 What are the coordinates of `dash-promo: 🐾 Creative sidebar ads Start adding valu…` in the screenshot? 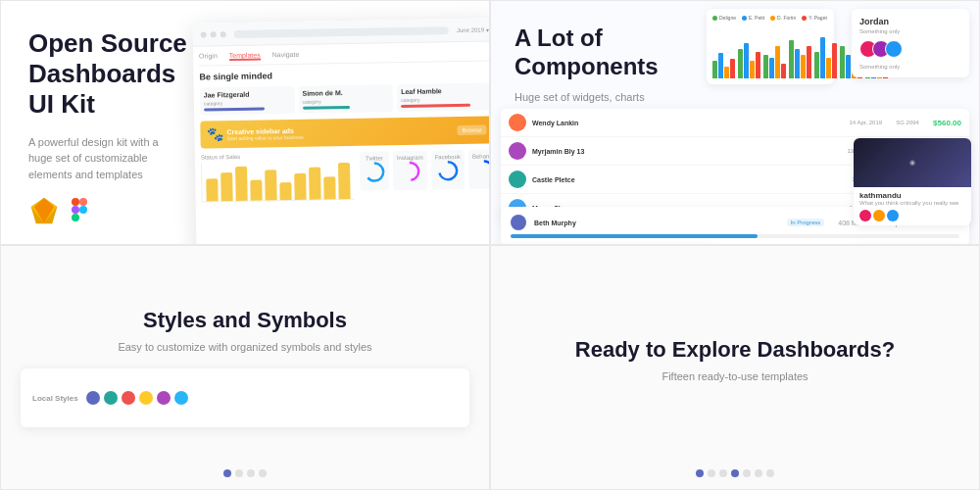 It's located at (345, 131).